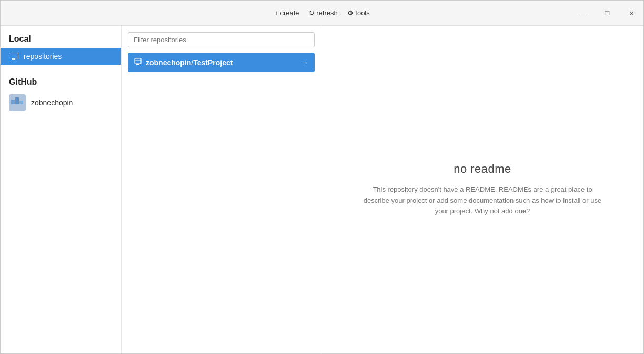 The width and height of the screenshot is (644, 354). I want to click on repo-owner: zobnechopin, so click(168, 63).